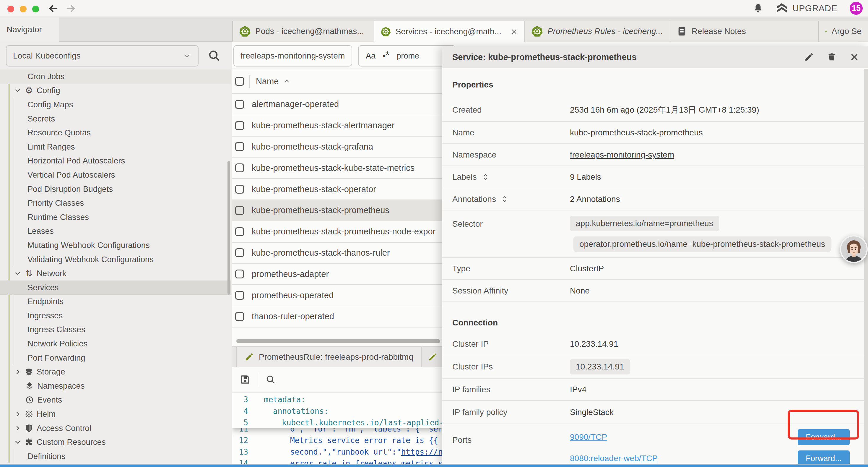  Describe the element at coordinates (116, 260) in the screenshot. I see `sidebar-item-validating-webhook-configurations: Validating Webhook Configurations` at that location.